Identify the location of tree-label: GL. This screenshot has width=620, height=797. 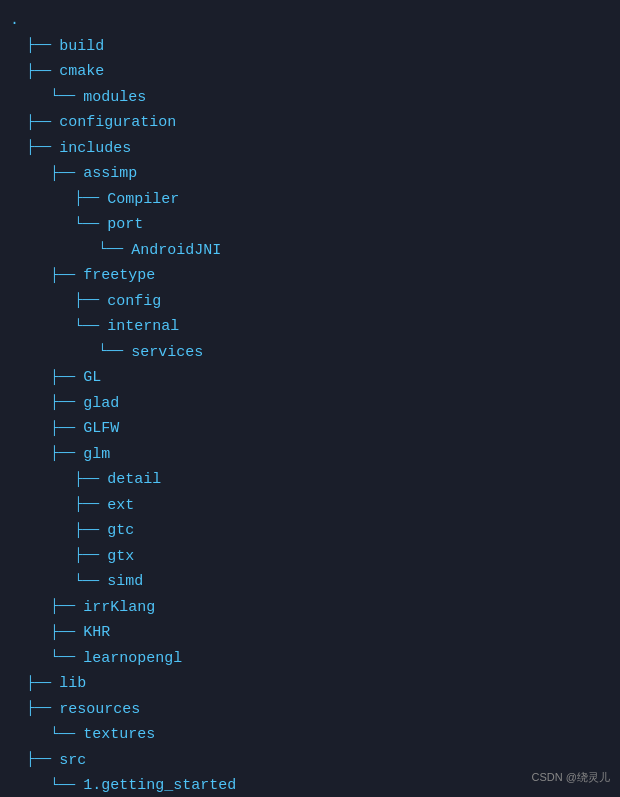
(92, 378).